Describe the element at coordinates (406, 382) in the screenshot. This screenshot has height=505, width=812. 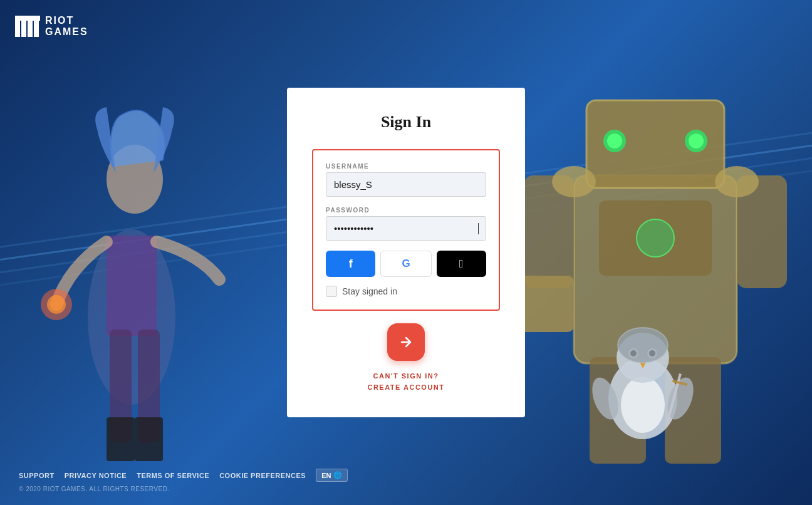
I see `links-section: CAN'T SIGN IN? CREATE ACCOUNT` at that location.